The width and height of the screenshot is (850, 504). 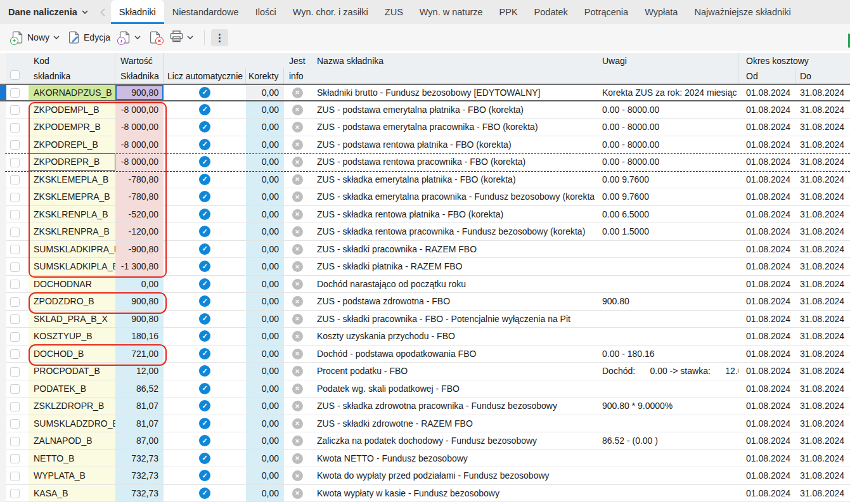 What do you see at coordinates (606, 12) in the screenshot?
I see `tab-potracenia: Potrącenia` at bounding box center [606, 12].